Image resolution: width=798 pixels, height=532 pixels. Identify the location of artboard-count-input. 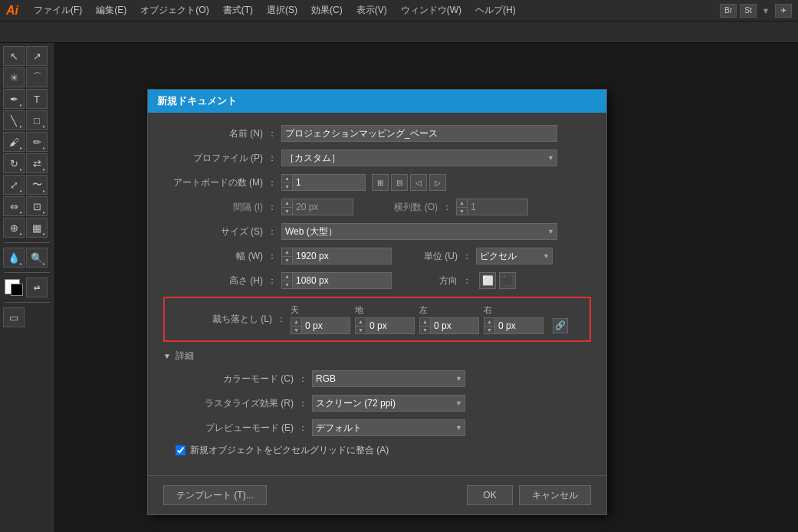
(329, 182).